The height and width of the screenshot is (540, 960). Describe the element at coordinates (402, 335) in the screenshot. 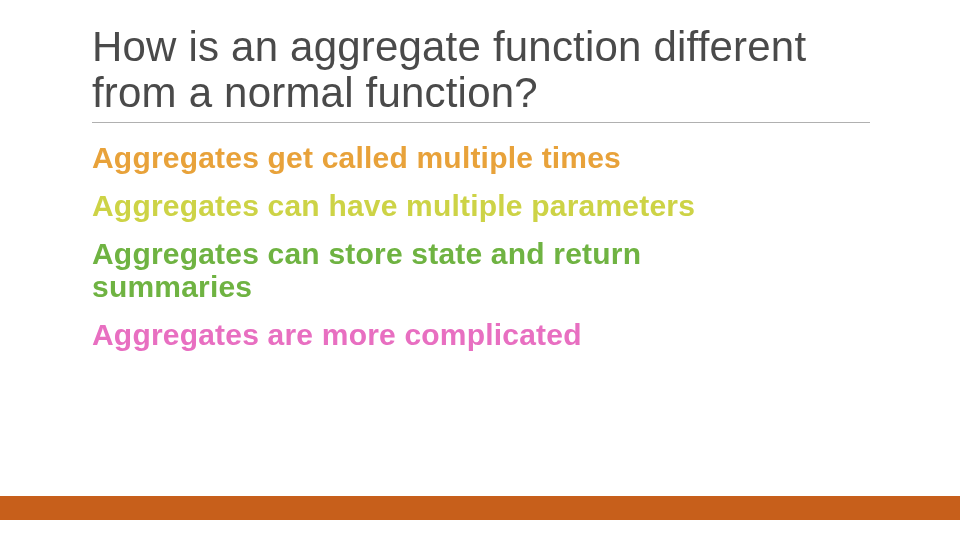

I see `bullet-point: Aggregates are more complicated` at that location.